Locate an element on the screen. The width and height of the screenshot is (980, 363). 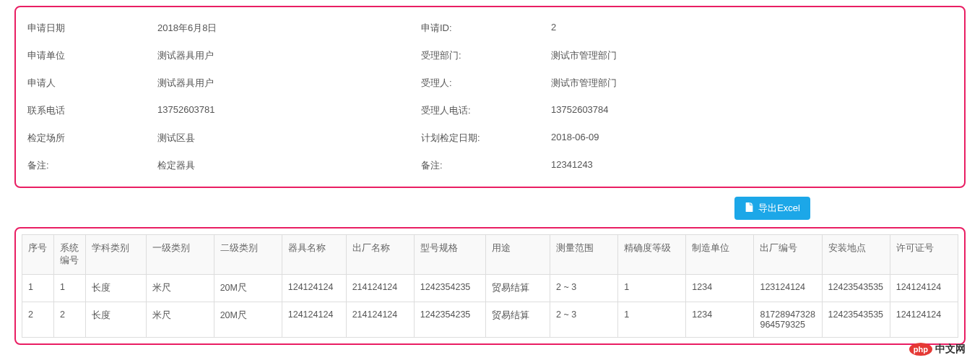
label-apply-org: 申请单位 is located at coordinates (92, 56).